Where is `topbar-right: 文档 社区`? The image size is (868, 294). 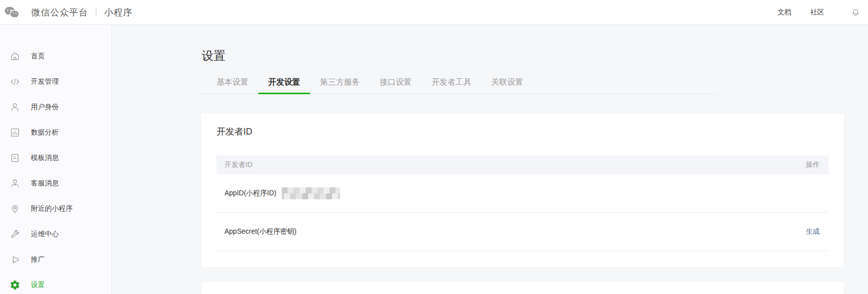
topbar-right: 文档 社区 is located at coordinates (810, 12).